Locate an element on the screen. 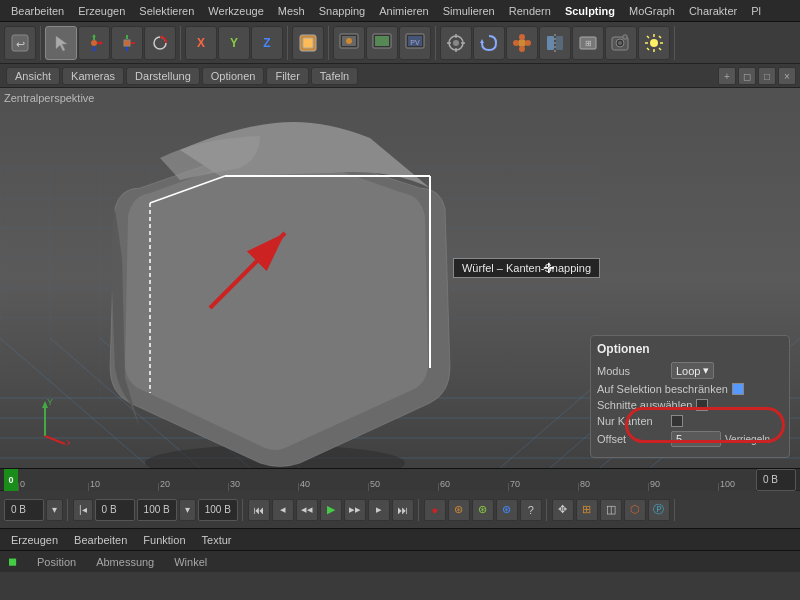 The image size is (800, 600). abmessung-label: Abmessung is located at coordinates (125, 562).